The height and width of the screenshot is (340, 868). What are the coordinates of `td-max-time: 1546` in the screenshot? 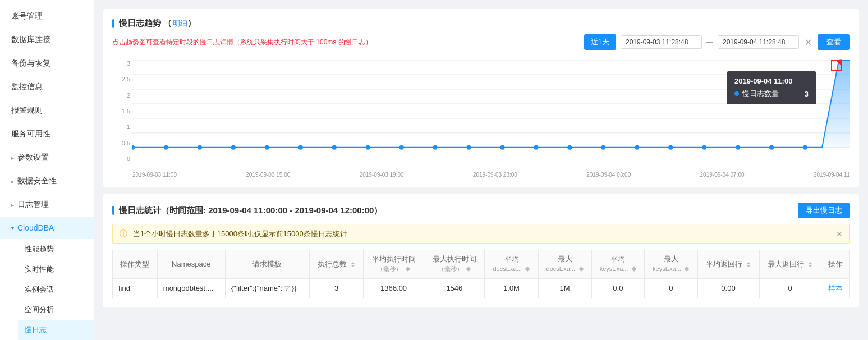 It's located at (454, 288).